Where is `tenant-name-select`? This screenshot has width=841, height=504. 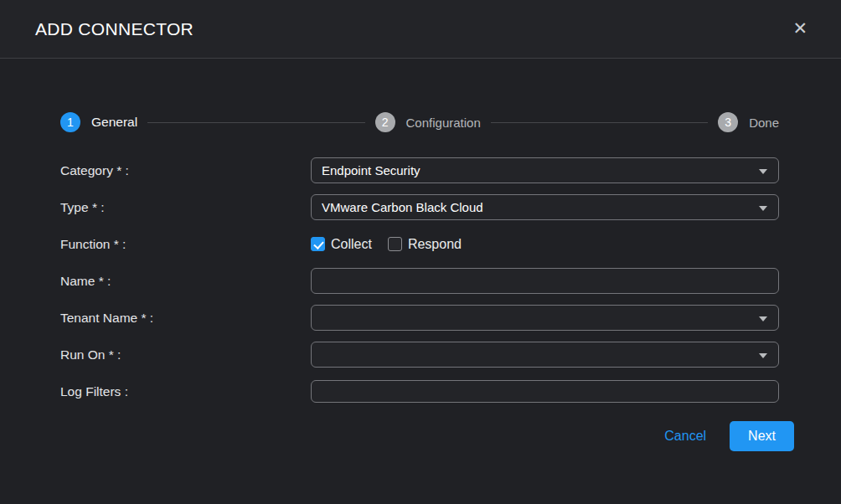
tenant-name-select is located at coordinates (544, 318).